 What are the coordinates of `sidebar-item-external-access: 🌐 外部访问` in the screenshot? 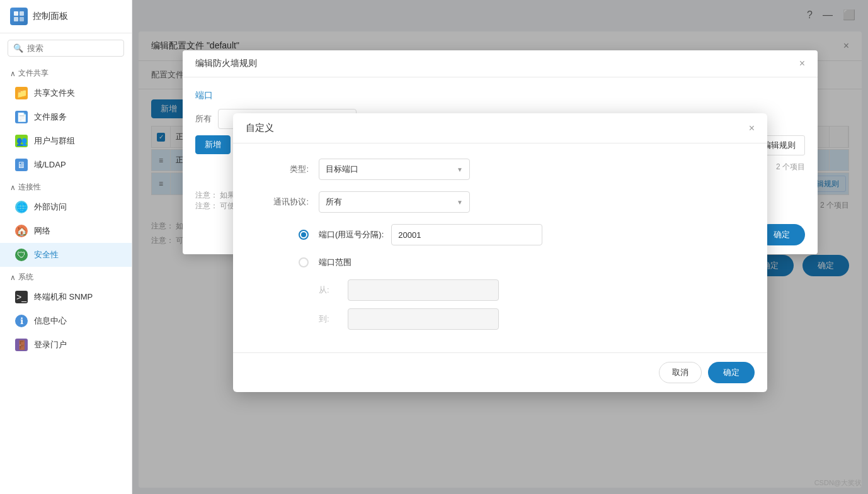 It's located at (66, 207).